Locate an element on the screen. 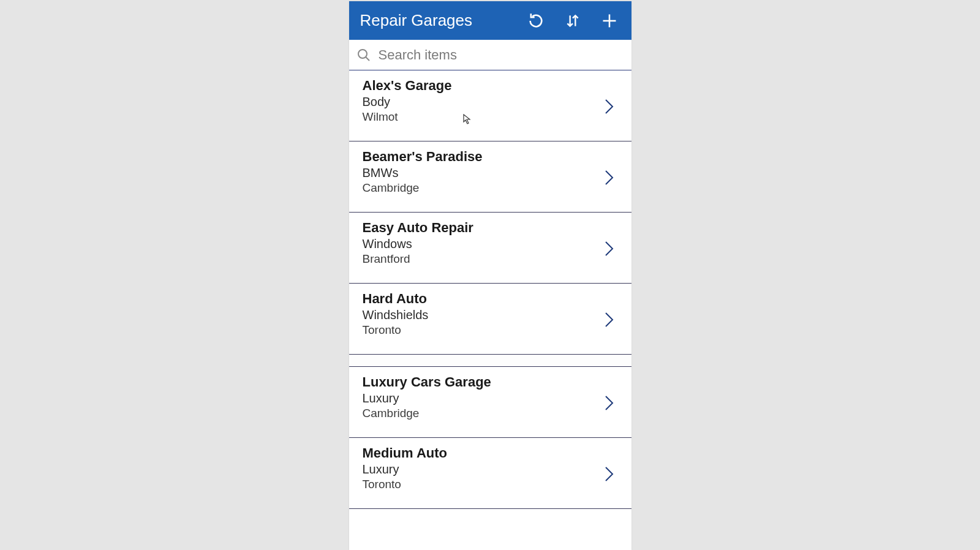 Image resolution: width=980 pixels, height=550 pixels. item-title: Easy Auto Repair is located at coordinates (483, 228).